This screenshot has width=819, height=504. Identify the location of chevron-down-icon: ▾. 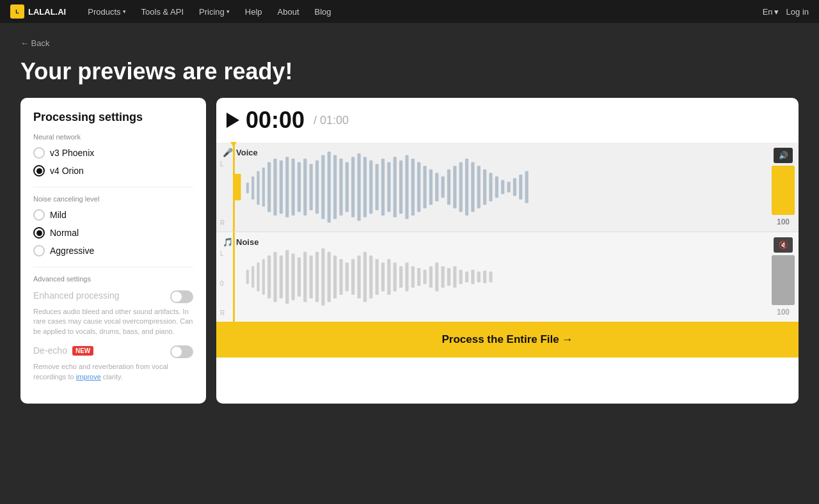
(228, 12).